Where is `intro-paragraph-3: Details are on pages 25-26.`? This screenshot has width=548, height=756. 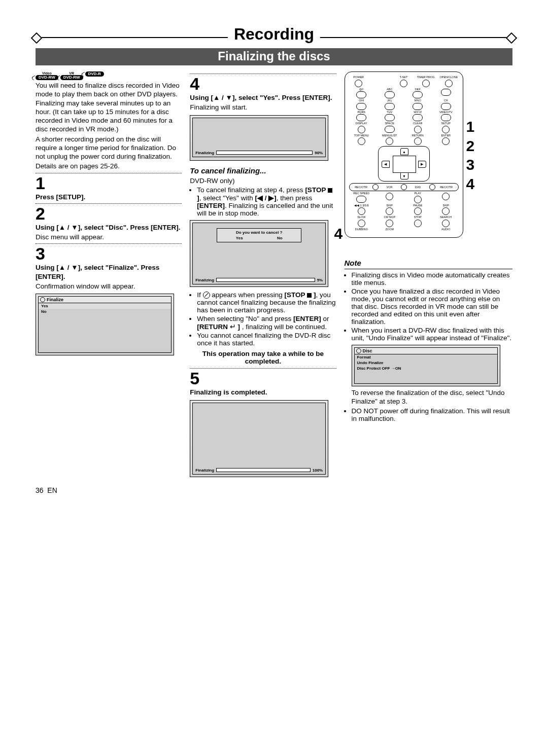
intro-paragraph-3: Details are on pages 25-26. is located at coordinates (109, 166).